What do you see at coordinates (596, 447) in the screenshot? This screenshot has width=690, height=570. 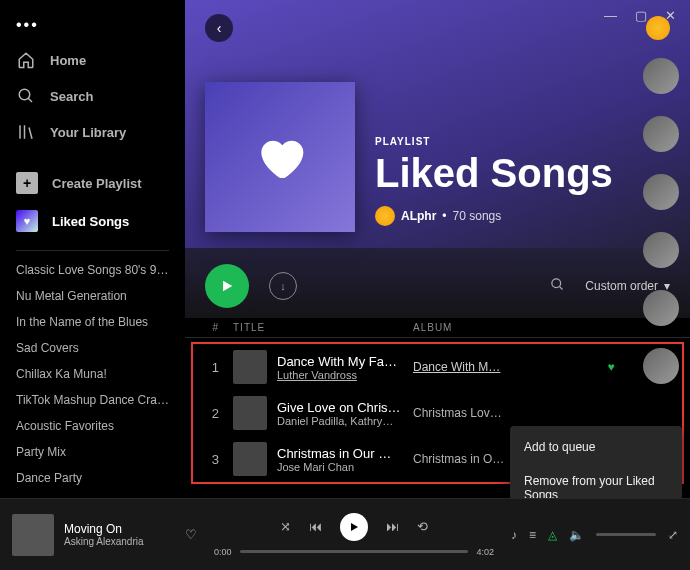 I see `cm-add-queue: Add to queue` at bounding box center [596, 447].